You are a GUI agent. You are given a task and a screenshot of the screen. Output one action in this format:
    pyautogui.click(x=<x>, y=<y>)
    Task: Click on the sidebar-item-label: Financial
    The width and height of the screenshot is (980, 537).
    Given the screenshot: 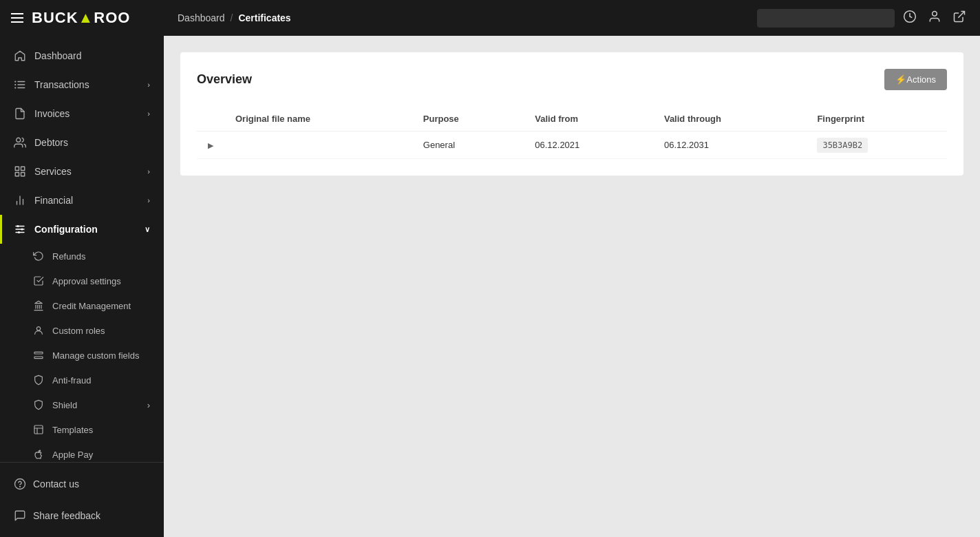 What is the action you would take?
    pyautogui.click(x=54, y=200)
    